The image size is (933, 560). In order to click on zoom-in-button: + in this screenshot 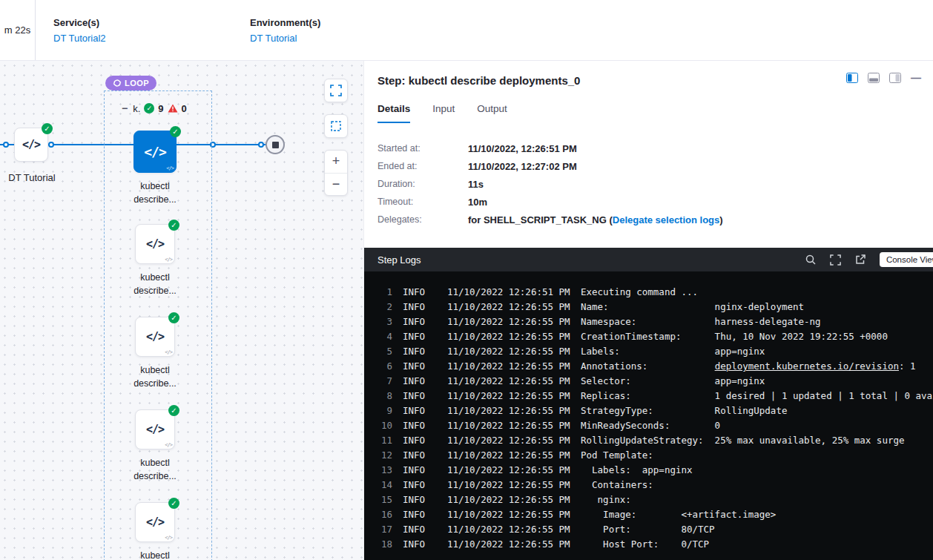, I will do `click(336, 162)`.